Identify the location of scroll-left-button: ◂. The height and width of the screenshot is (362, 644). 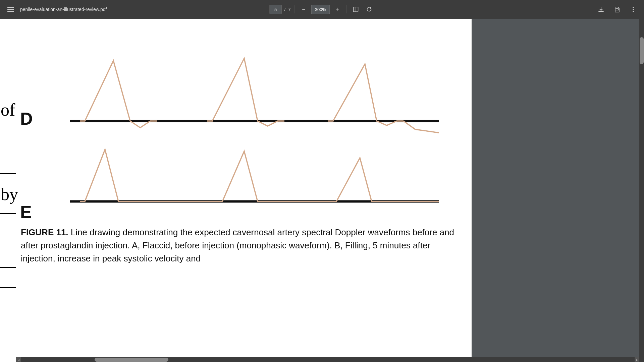
(18, 360).